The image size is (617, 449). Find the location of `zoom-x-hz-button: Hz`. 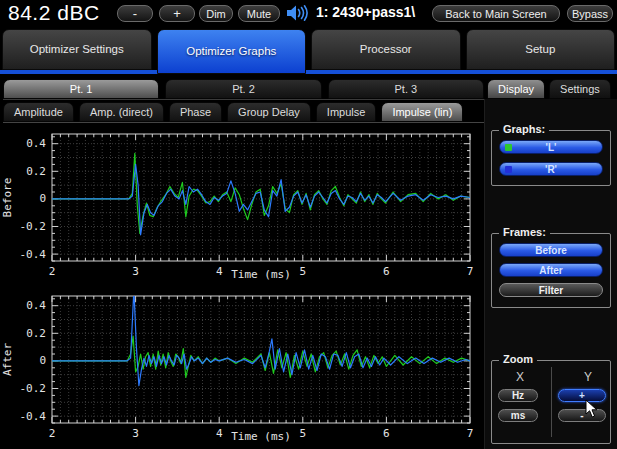

zoom-x-hz-button: Hz is located at coordinates (518, 396).